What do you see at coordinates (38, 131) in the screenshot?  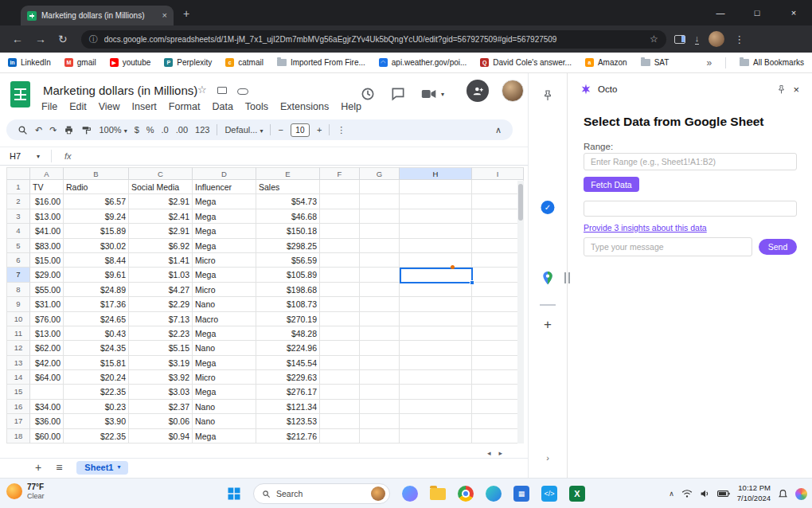 I see `undo-icon: ↶` at bounding box center [38, 131].